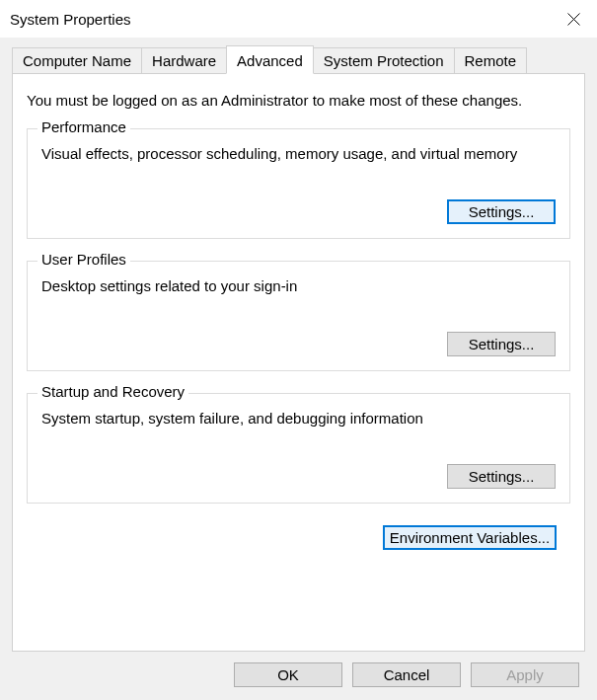  What do you see at coordinates (84, 259) in the screenshot?
I see `user-profiles-legend: User Profiles` at bounding box center [84, 259].